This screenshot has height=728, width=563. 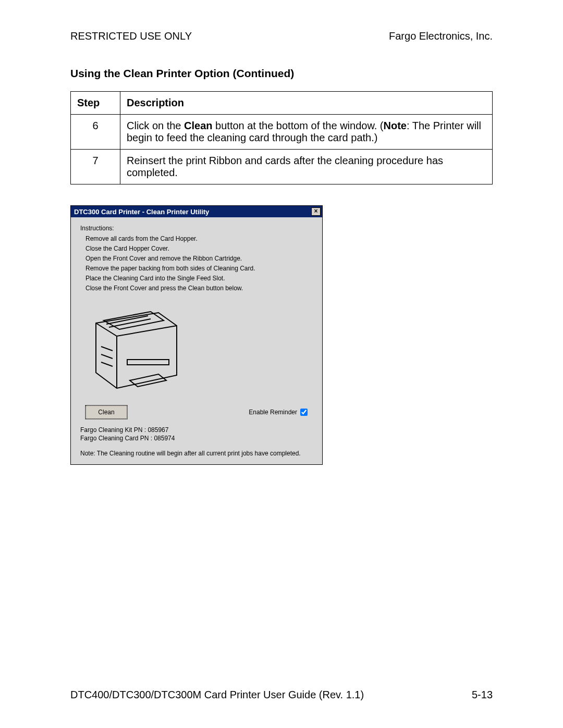 I want to click on col-step: Step, so click(x=96, y=103).